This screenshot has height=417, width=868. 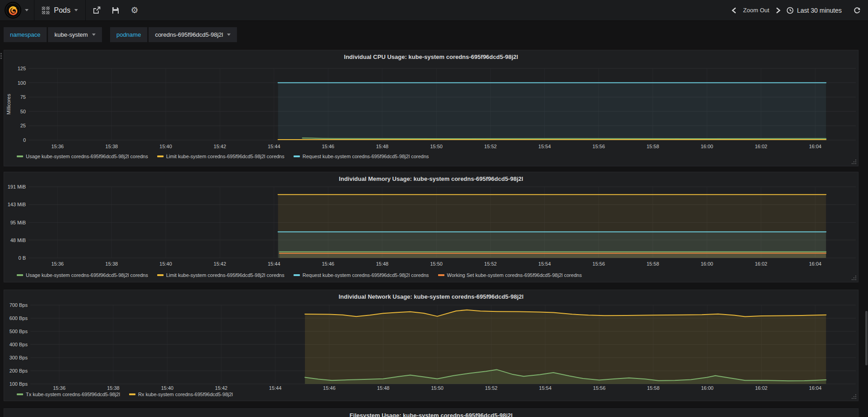 What do you see at coordinates (431, 413) in the screenshot?
I see `panel-title: Filesystem Usage: kube-system coredns-69…` at bounding box center [431, 413].